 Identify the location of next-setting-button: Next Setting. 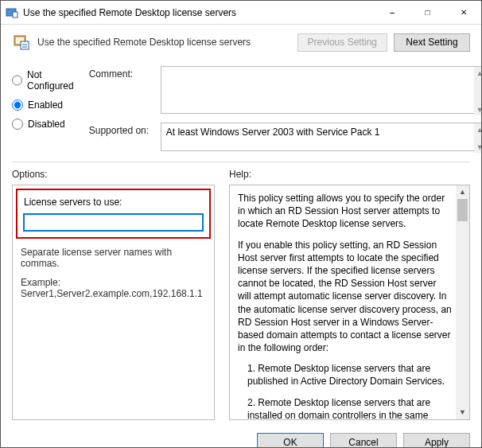
(432, 43).